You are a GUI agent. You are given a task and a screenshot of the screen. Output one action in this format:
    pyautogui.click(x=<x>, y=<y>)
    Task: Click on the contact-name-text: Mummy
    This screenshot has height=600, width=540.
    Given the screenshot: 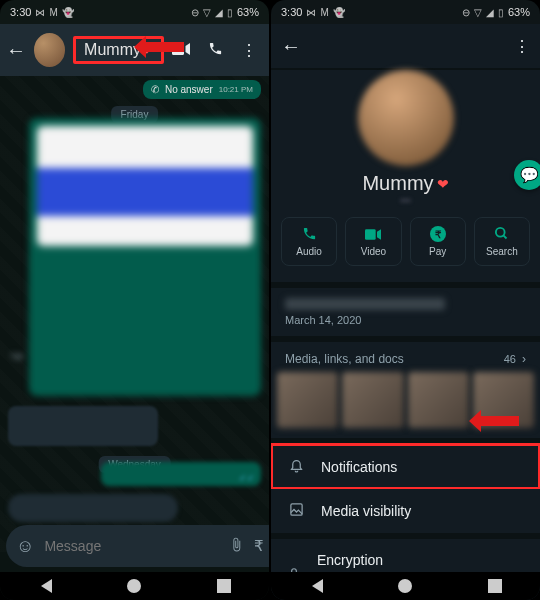 What is the action you would take?
    pyautogui.click(x=112, y=50)
    